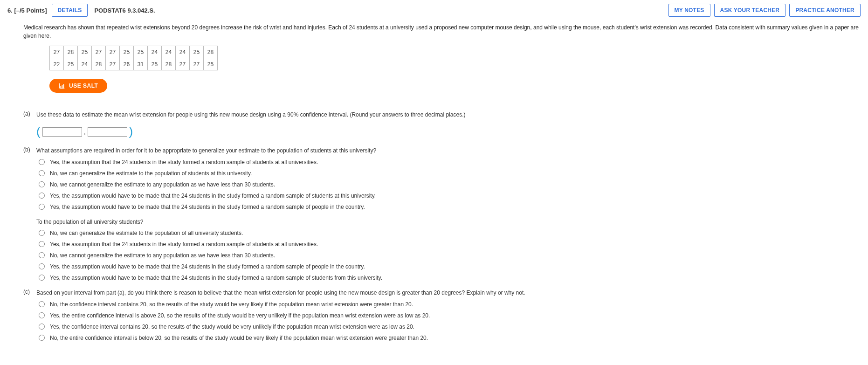 Image resolution: width=868 pixels, height=365 pixels. What do you see at coordinates (146, 233) in the screenshot?
I see `part-b2-option-text: No, we can generalize the estimate to th…` at bounding box center [146, 233].